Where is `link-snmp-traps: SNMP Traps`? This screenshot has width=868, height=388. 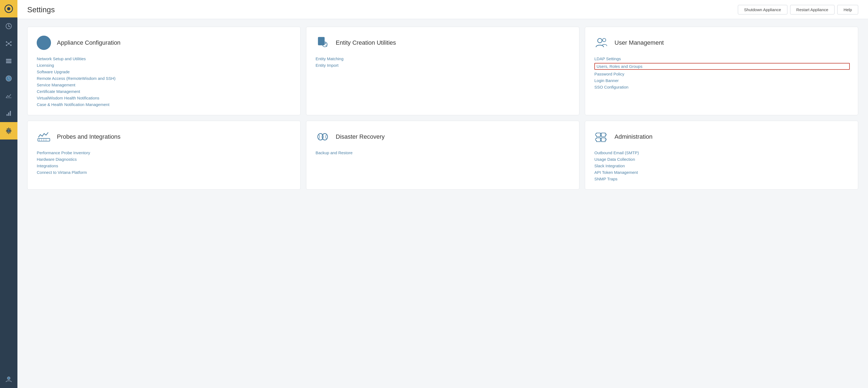
link-snmp-traps: SNMP Traps is located at coordinates (722, 179).